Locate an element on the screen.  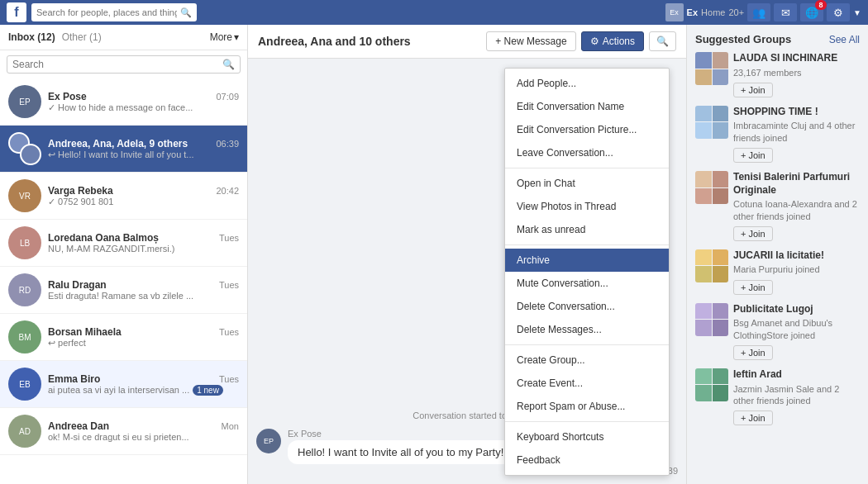
messages-icon-btn: ✉ is located at coordinates (785, 12).